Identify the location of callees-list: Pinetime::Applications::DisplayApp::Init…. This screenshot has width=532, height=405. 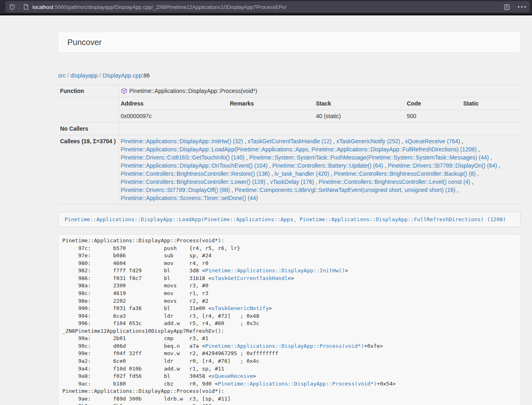
(320, 170).